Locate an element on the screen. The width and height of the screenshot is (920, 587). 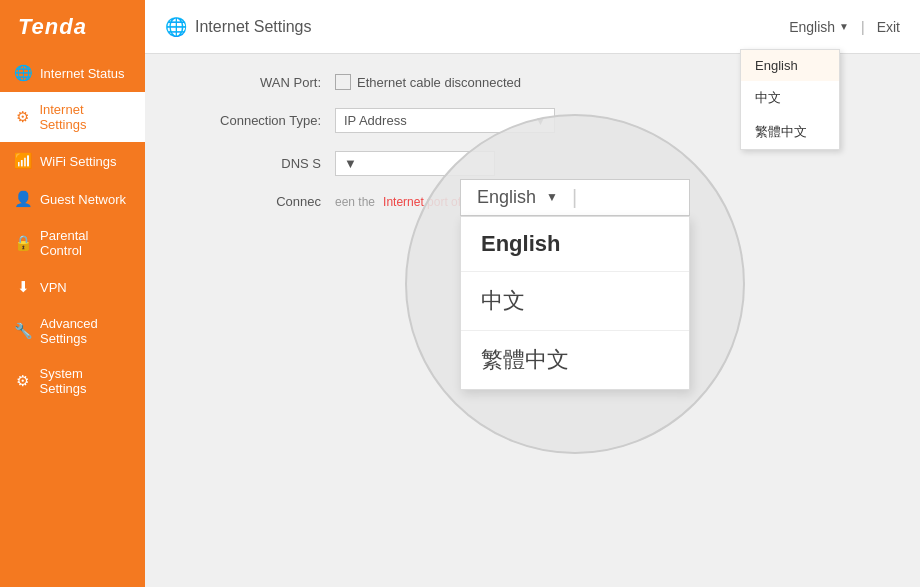
sidebar-item-label: Internet Status is located at coordinates (82, 74).